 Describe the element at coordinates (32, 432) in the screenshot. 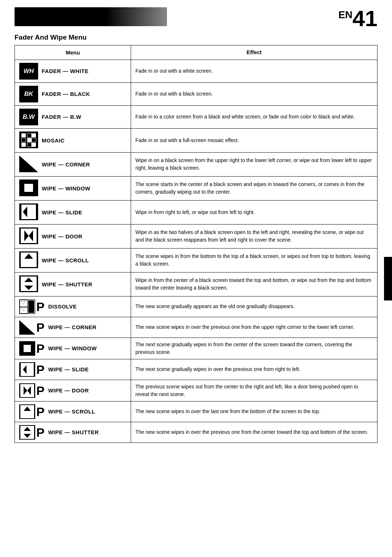

I see `menu-icon-p-wipe-shutter: P` at that location.